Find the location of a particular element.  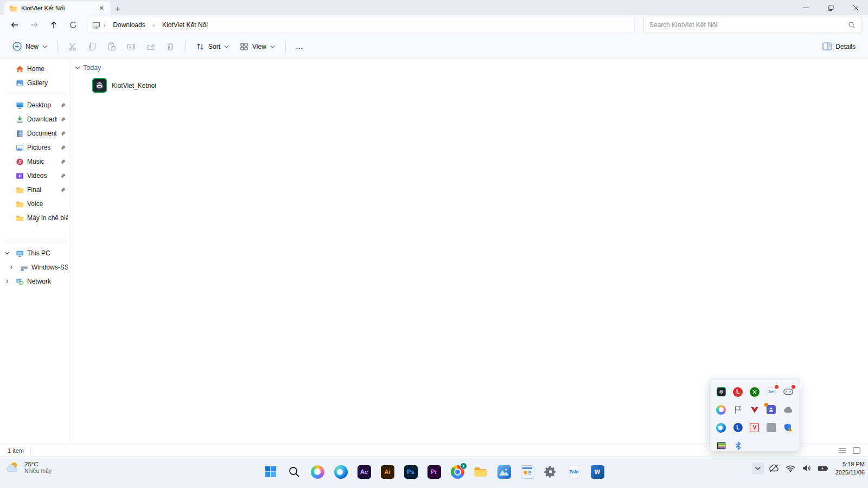

list-view-toggle-icon is located at coordinates (843, 451).